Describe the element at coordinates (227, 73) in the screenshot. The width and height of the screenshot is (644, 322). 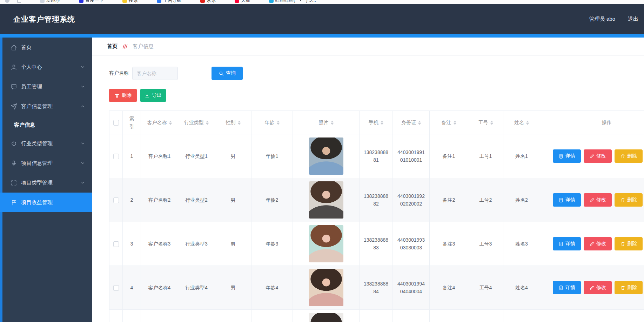
I see `search-button: 查询` at that location.